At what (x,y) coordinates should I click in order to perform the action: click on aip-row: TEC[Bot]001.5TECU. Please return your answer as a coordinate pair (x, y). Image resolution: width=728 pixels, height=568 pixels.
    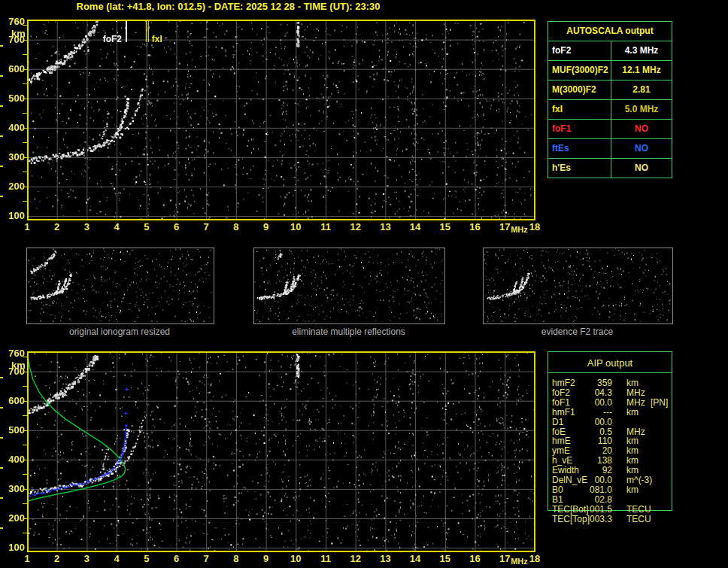
    Looking at the image, I should click on (620, 510).